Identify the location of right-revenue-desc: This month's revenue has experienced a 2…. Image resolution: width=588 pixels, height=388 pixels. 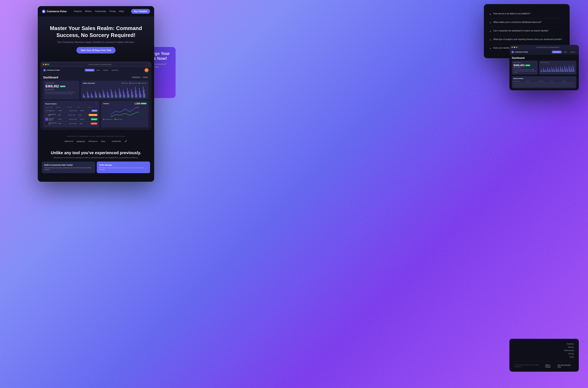
(525, 71).